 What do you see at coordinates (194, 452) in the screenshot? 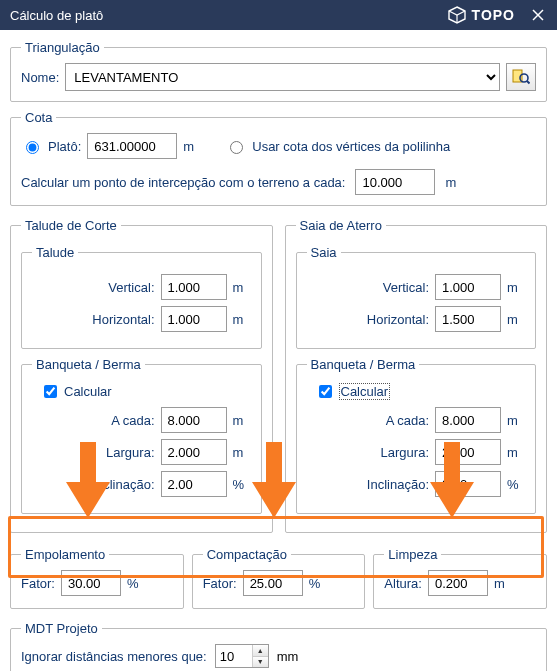
I see `input-corte-largura` at bounding box center [194, 452].